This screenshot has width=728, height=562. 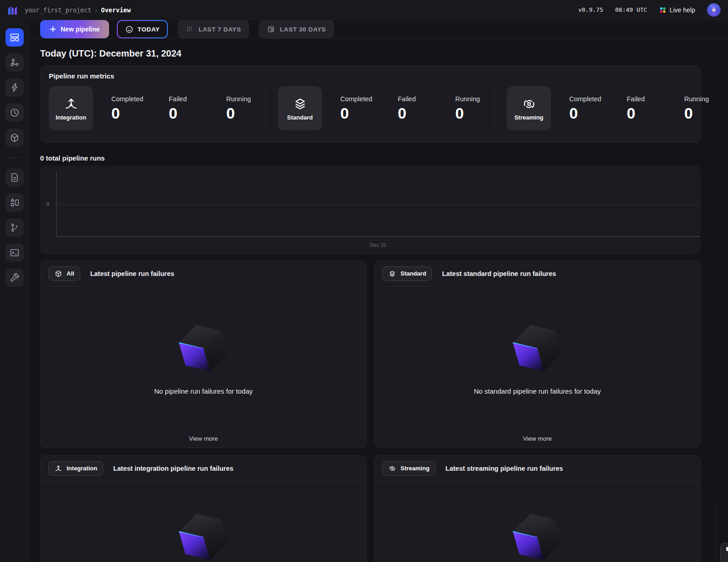 I want to click on new-pipeline-button: New pipeline, so click(x=75, y=29).